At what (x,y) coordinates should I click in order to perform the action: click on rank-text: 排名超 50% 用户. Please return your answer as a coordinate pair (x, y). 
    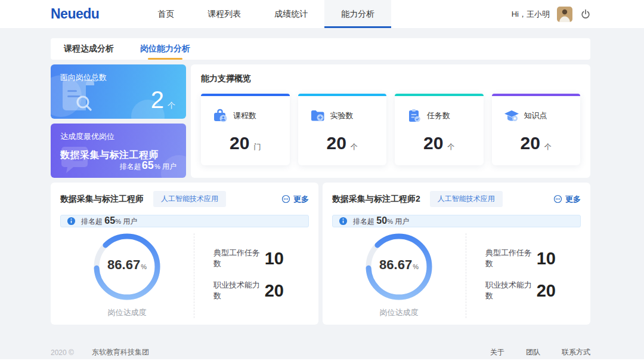
    Looking at the image, I should click on (381, 221).